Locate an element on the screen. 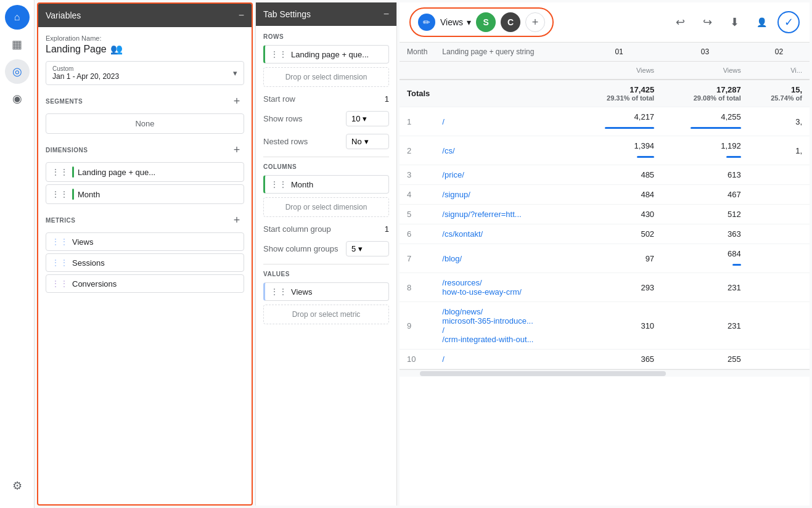 This screenshot has height=508, width=812. start-row-setting: Start row 1 is located at coordinates (326, 99).